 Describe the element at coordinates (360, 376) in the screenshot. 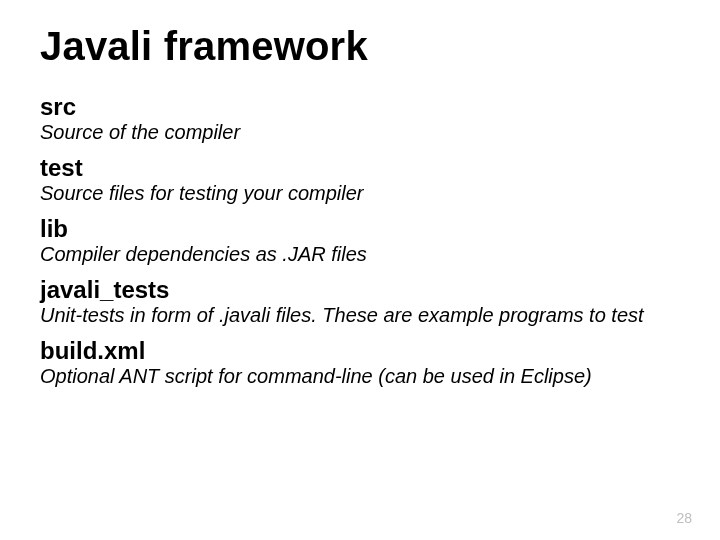

I see `entry-buildxml-desc: Optional ANT script for command-line (ca…` at that location.